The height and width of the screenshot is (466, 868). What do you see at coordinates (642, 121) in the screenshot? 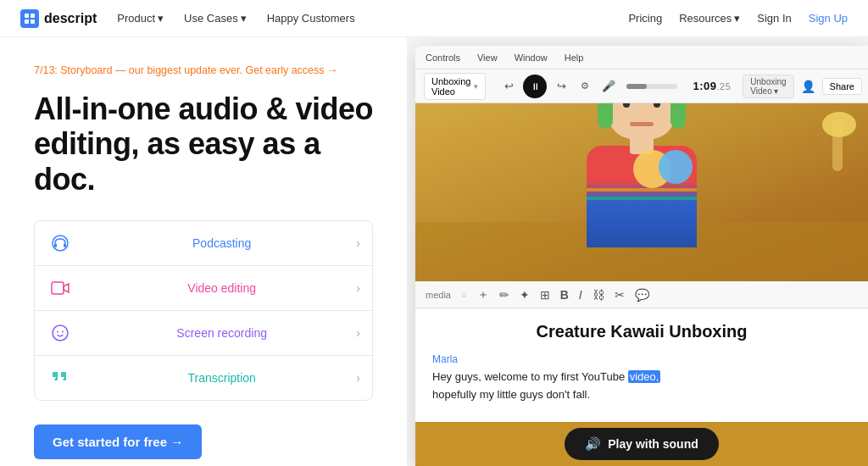
I see `person-face` at bounding box center [642, 121].